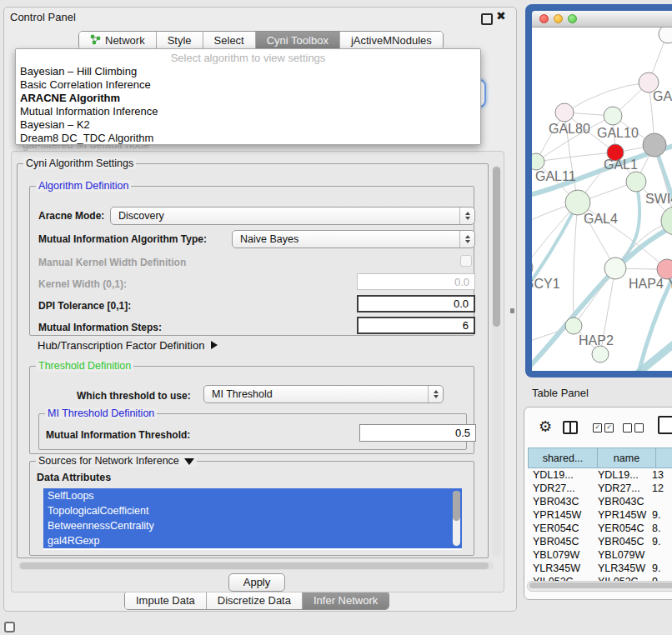  What do you see at coordinates (230, 40) in the screenshot?
I see `tab-select: Select` at bounding box center [230, 40].